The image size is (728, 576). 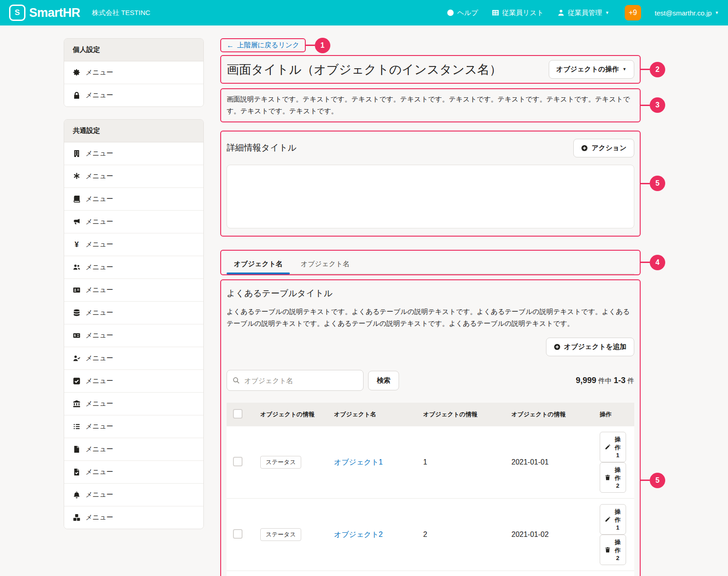 I want to click on table-header-row: オブジェクトの情報 オブジェクト名 オブジェクトの情報 オブジェクトの情報 操作, so click(x=430, y=414).